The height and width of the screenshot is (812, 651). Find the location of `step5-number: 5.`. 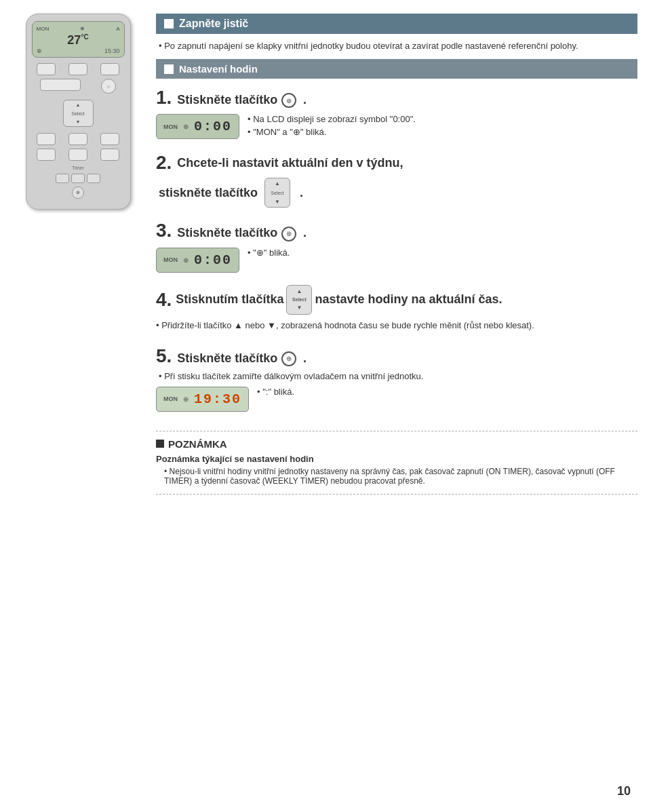

step5-number: 5. is located at coordinates (164, 355).